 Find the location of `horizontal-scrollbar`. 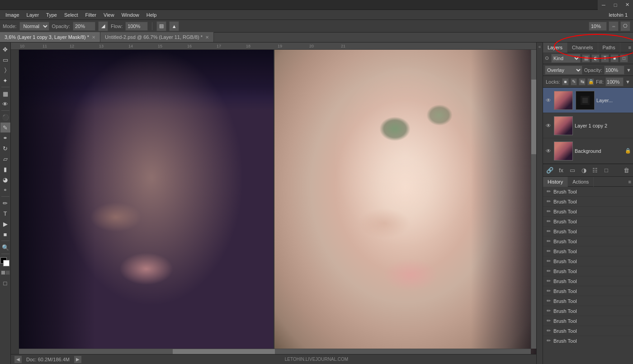

horizontal-scrollbar is located at coordinates (275, 351).